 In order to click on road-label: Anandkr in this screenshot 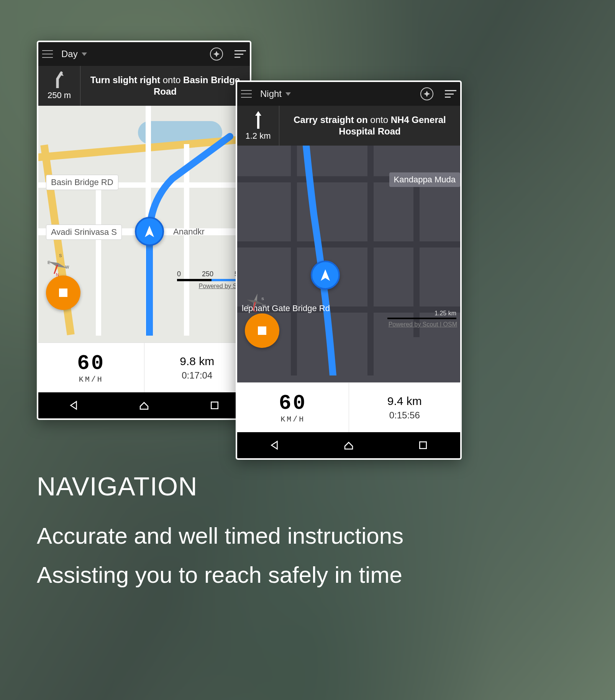, I will do `click(189, 232)`.